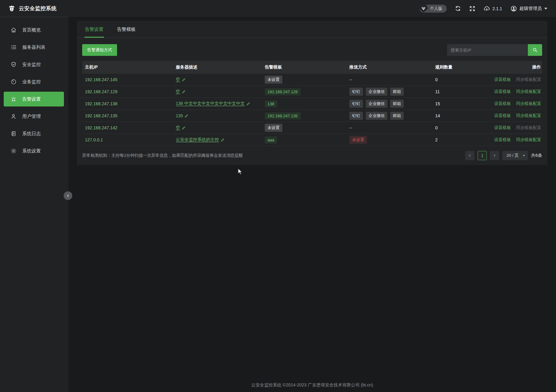 The height and width of the screenshot is (392, 556). What do you see at coordinates (458, 9) in the screenshot?
I see `refresh-icon` at bounding box center [458, 9].